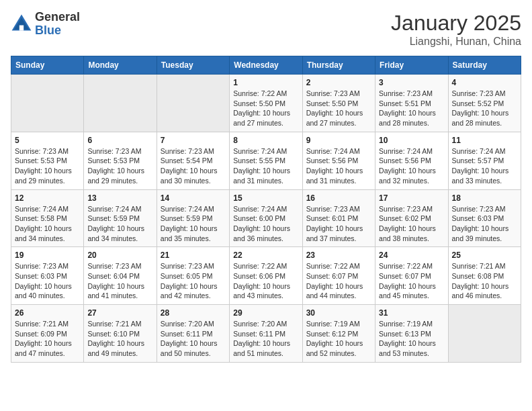  Describe the element at coordinates (339, 338) in the screenshot. I see `day-detail: Sunrise: 7:19 AM Sunset: 6:12 PM Dayligh…` at that location.